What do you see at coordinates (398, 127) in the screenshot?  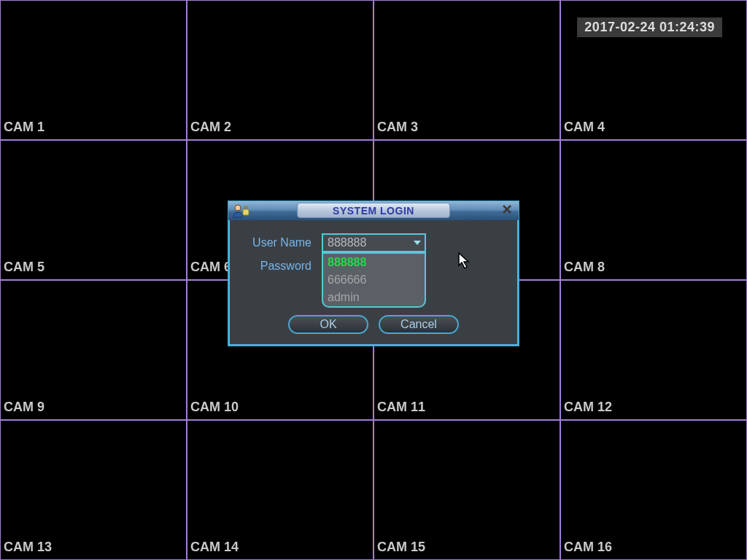 I see `camera-label: CAM 3` at bounding box center [398, 127].